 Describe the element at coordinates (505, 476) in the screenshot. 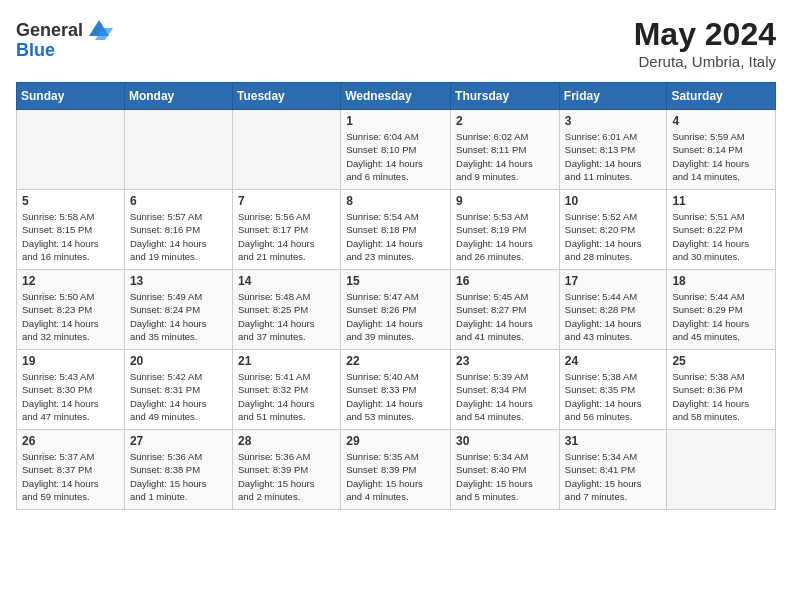

I see `day-info: Sunrise: 5:34 AM Sunset: 8:40 PM Dayligh…` at that location.